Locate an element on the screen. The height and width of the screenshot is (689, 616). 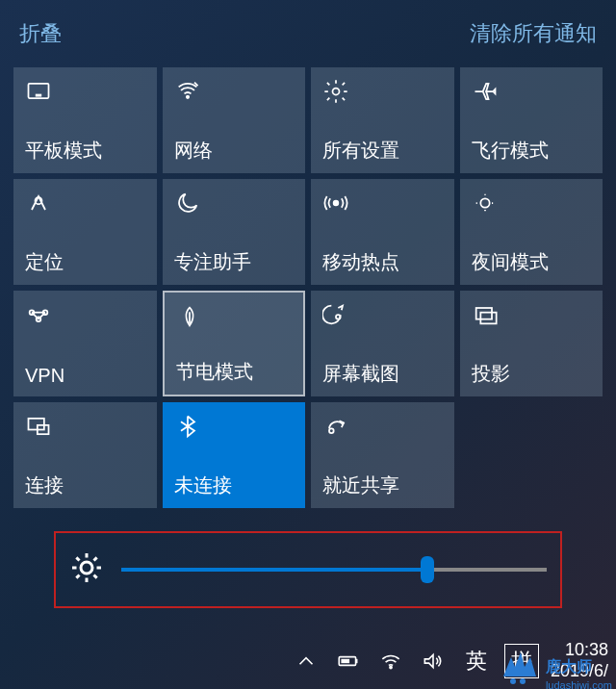
location-icon is located at coordinates (39, 203).